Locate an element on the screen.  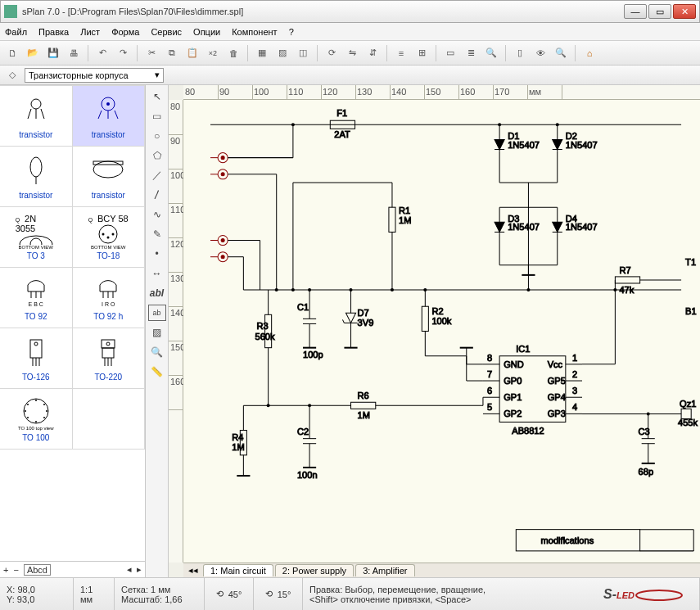
list-icon: ≣ is located at coordinates (471, 53).